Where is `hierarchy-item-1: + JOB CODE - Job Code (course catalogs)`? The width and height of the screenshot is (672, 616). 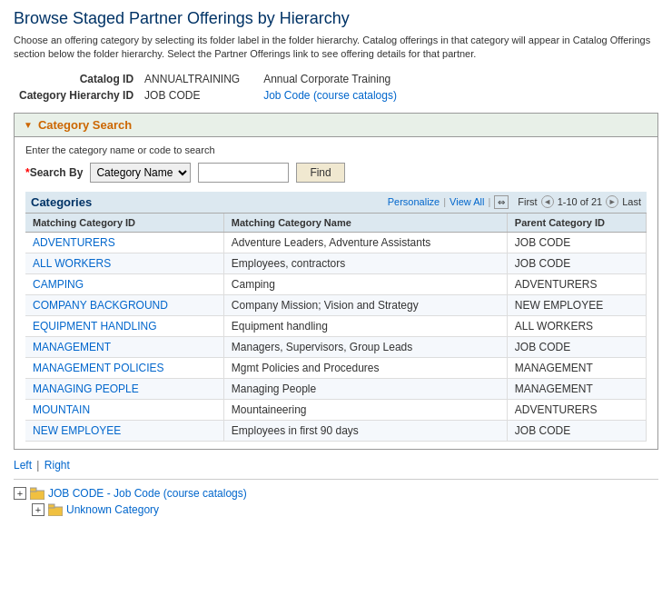 hierarchy-item-1: + JOB CODE - Job Code (course catalogs) is located at coordinates (336, 493).